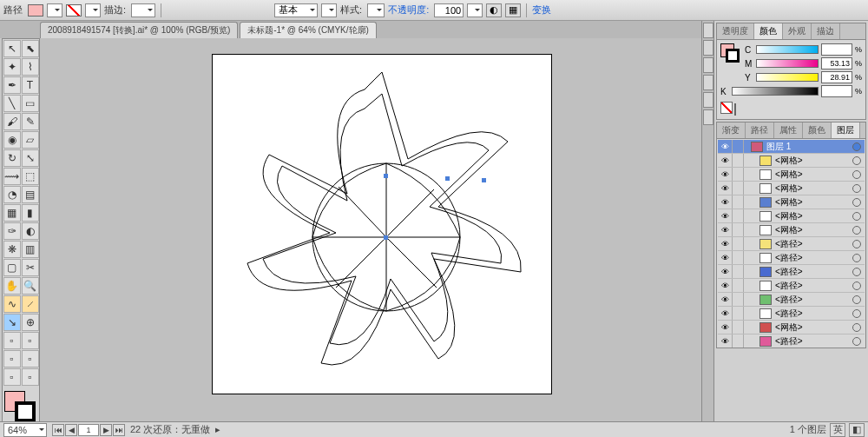 This screenshot has width=868, height=437. Describe the element at coordinates (12, 140) in the screenshot. I see `blob-brush-tool: ◉` at that location.